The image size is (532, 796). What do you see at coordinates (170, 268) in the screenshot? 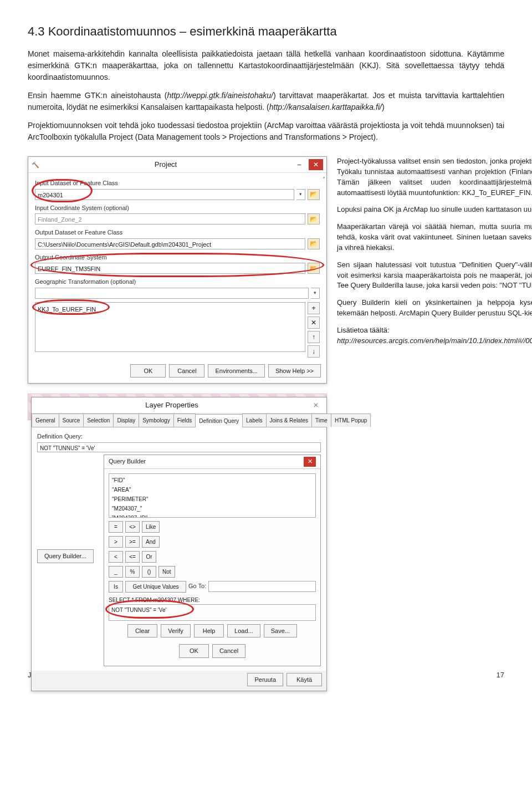
I see `output-cs-field: EUREF_FIN_TM35FIN` at bounding box center [170, 268].